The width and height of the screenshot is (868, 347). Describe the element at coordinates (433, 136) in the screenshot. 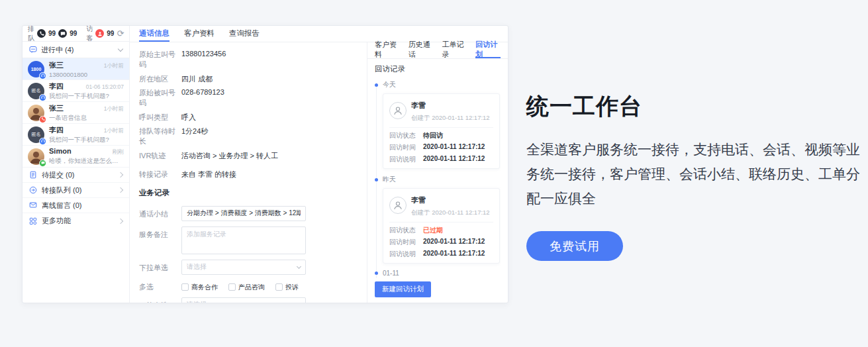

I see `visit-status-value: 待回访` at that location.